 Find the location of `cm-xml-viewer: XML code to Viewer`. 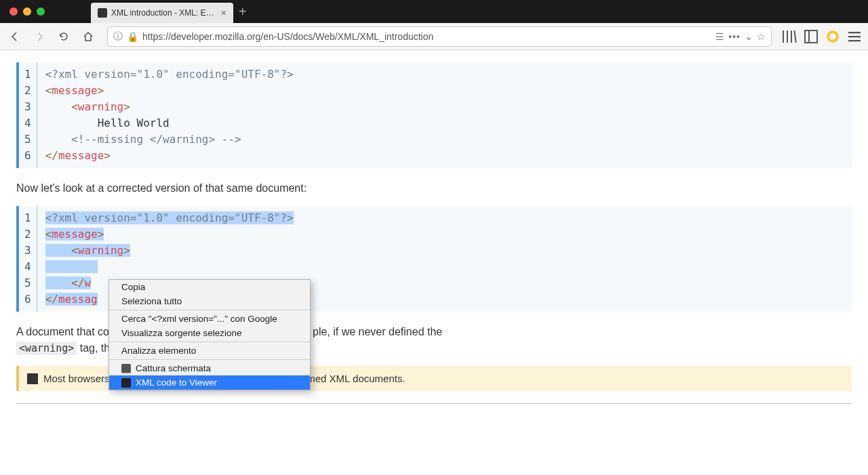

cm-xml-viewer: XML code to Viewer is located at coordinates (210, 382).